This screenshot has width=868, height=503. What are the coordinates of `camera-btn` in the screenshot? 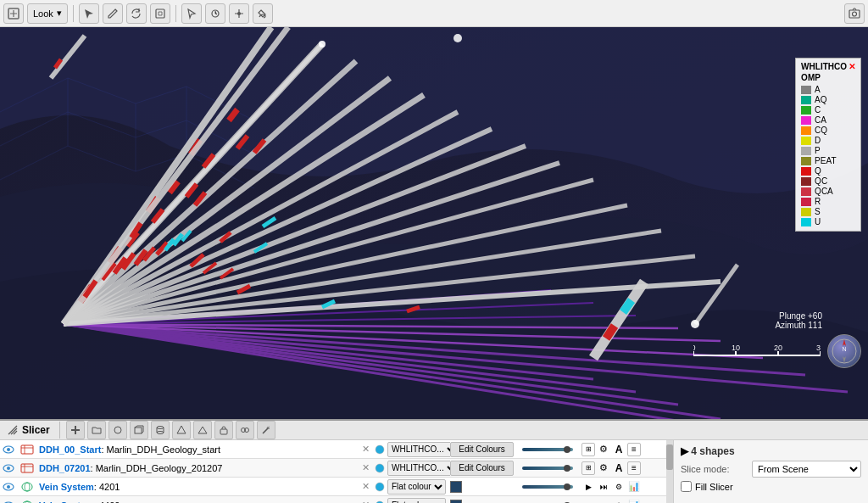 It's located at (854, 14).